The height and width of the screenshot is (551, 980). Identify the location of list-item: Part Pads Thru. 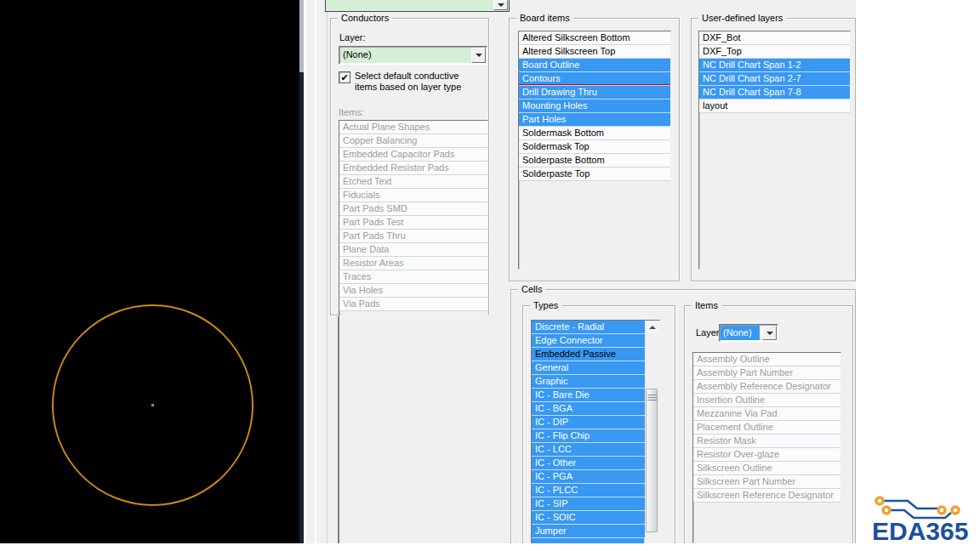
(413, 236).